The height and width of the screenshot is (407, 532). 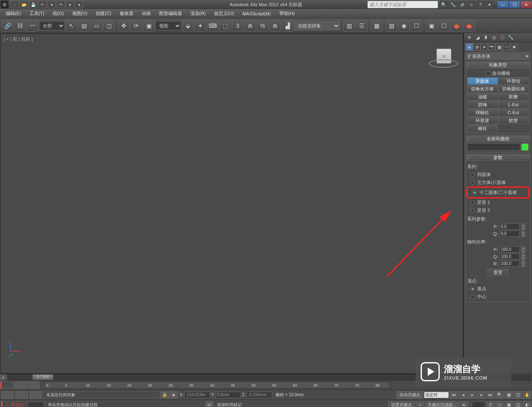 What do you see at coordinates (523, 258) in the screenshot?
I see `aq-down-icon: ▾` at bounding box center [523, 258].